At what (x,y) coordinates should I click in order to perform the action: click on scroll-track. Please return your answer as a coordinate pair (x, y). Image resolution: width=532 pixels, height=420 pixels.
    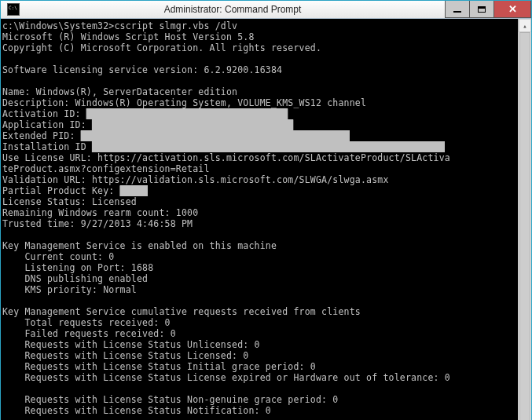
    Looking at the image, I should click on (525, 226).